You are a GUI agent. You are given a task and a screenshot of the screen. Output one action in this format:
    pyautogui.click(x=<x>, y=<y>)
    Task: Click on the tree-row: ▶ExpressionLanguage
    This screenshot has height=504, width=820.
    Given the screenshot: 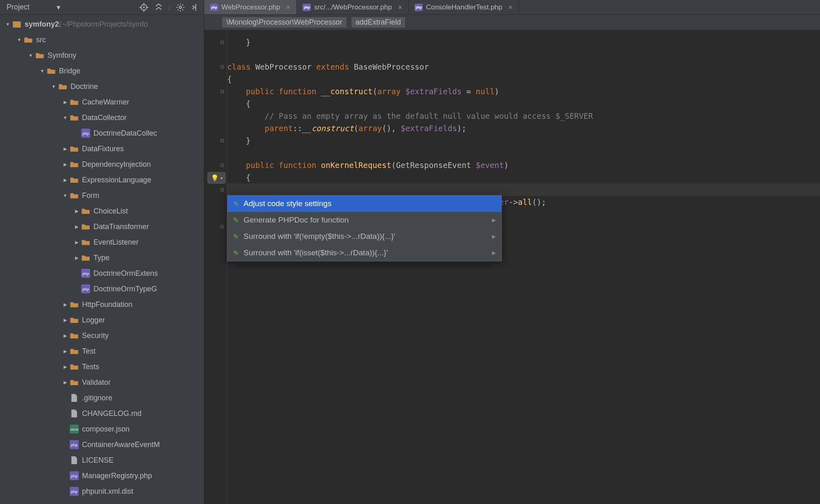 What is the action you would take?
    pyautogui.click(x=102, y=180)
    